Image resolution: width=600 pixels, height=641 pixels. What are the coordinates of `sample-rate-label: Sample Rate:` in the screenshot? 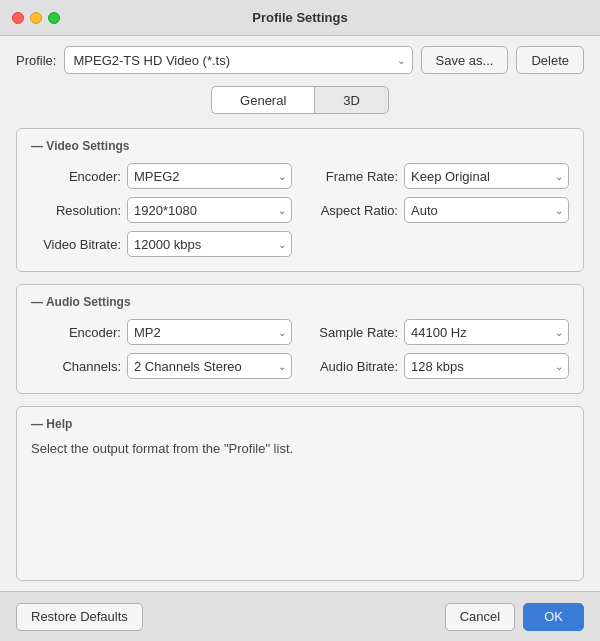 It's located at (353, 332).